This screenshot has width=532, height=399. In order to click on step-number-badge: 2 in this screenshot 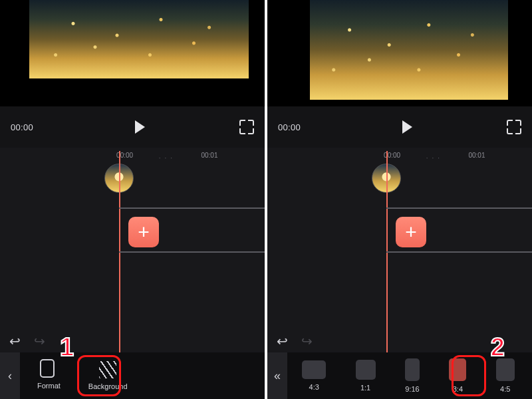, I will do `click(497, 347)`.